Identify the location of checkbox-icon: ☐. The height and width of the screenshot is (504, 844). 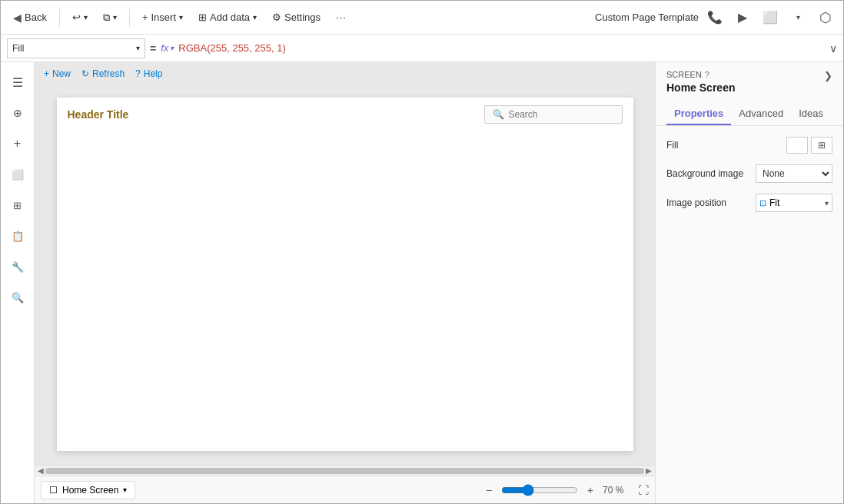
(54, 490).